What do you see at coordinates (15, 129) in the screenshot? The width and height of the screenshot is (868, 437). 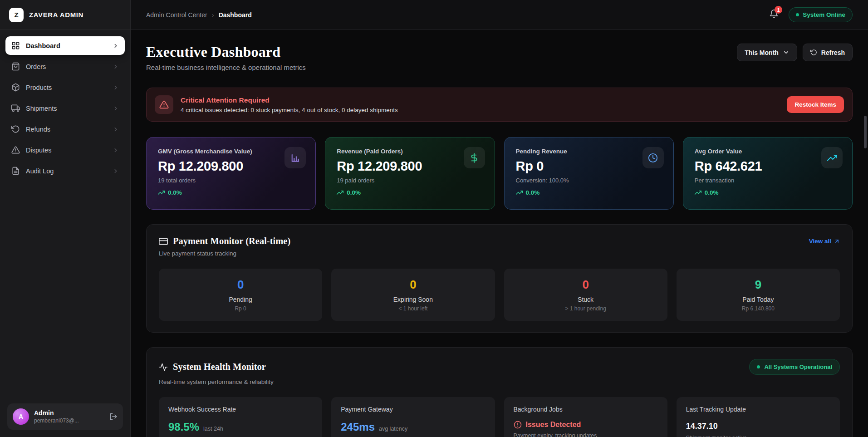 I see `rotate-ccw-icon` at bounding box center [15, 129].